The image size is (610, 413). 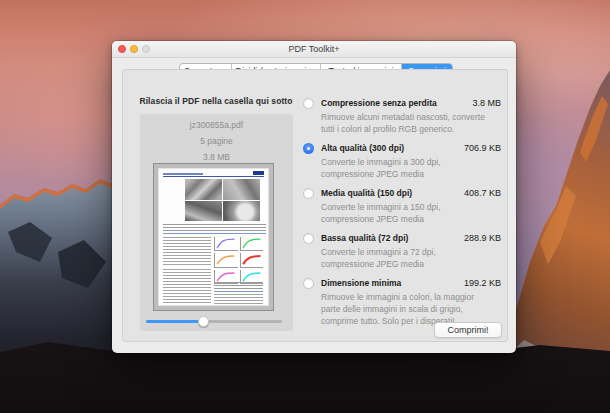 What do you see at coordinates (402, 115) in the screenshot?
I see `option-lossless: Compressione senza perdita 3.8 MB Rimuov…` at bounding box center [402, 115].